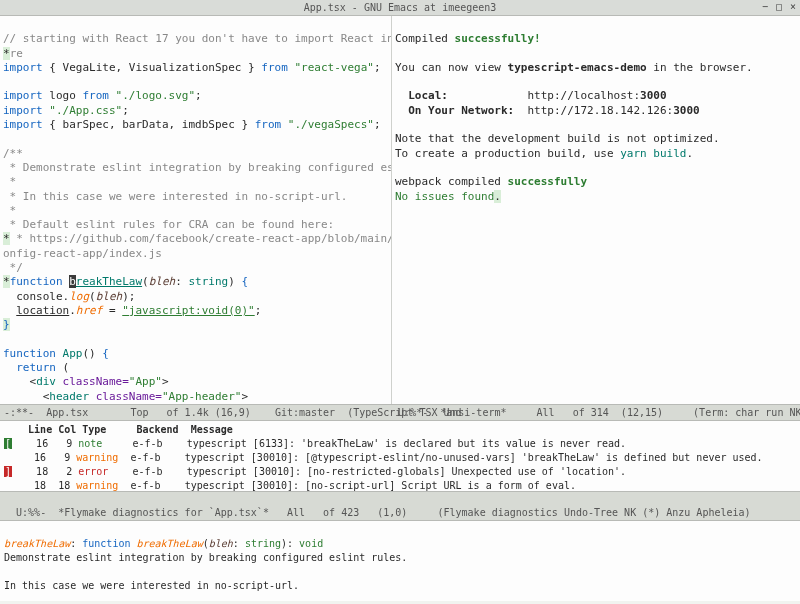  Describe the element at coordinates (765, 6) in the screenshot. I see `minimize-icon: −` at that location.